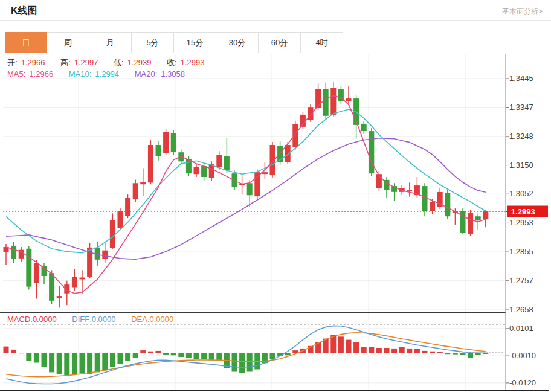  Describe the element at coordinates (24, 11) in the screenshot. I see `page-title: K线图` at that location.